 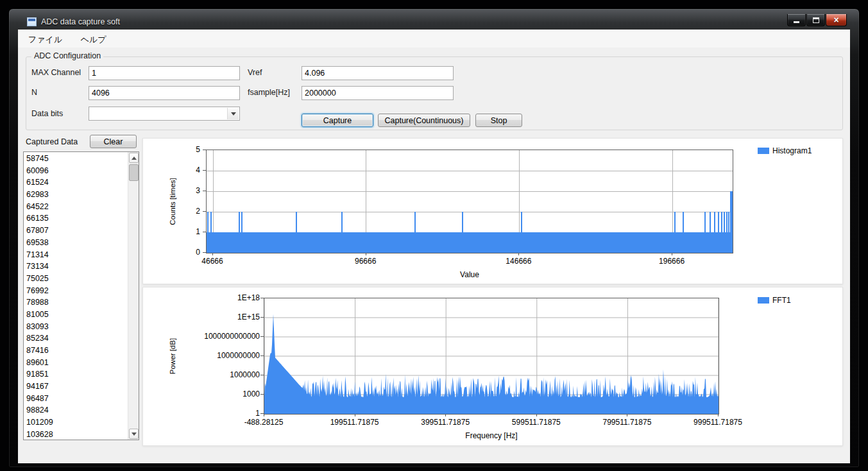 What do you see at coordinates (76, 159) in the screenshot?
I see `list-item: 58745` at bounding box center [76, 159].